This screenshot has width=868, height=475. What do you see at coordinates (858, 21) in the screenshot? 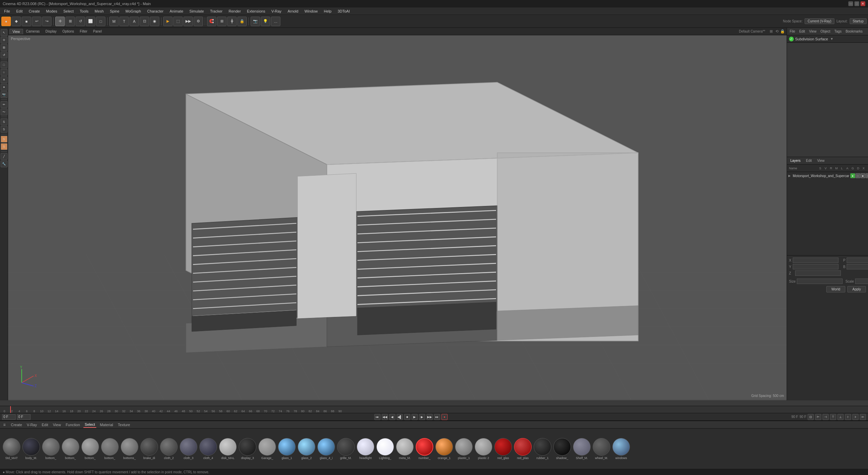
I see `layout-selector: Startup` at bounding box center [858, 21].